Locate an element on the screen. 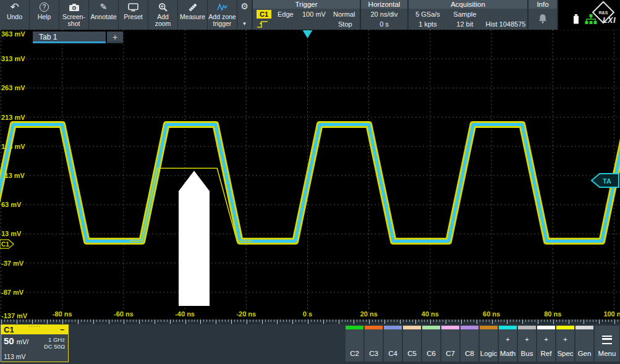  time-label: 40 ns is located at coordinates (430, 314).